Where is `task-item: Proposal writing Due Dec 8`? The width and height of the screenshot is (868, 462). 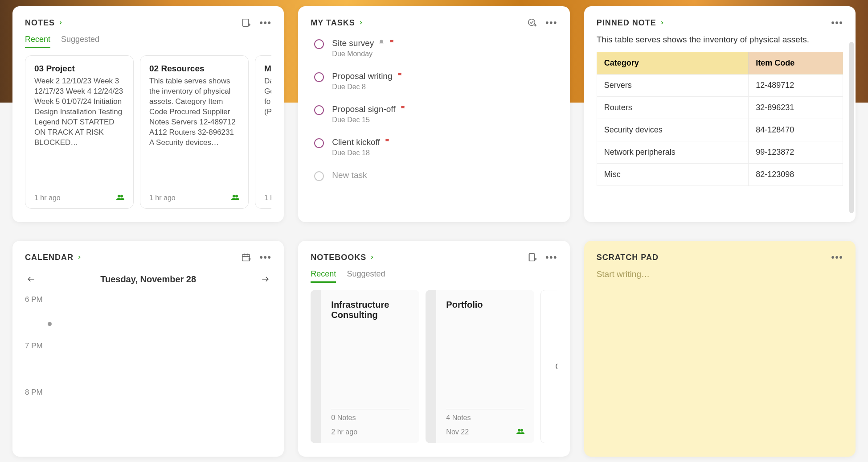
task-item: Proposal writing Due Dec 8 is located at coordinates (434, 83).